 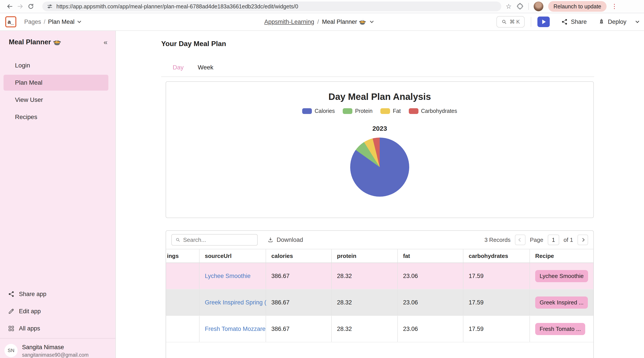 I want to click on protein-cell: 28.32, so click(x=364, y=302).